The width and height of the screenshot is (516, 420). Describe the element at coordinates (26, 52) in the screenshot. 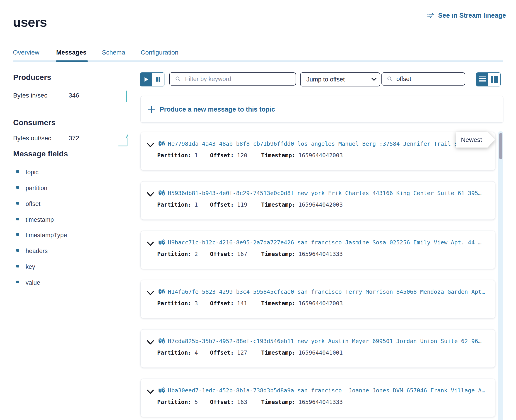

I see `tab-overview: Overview` at that location.